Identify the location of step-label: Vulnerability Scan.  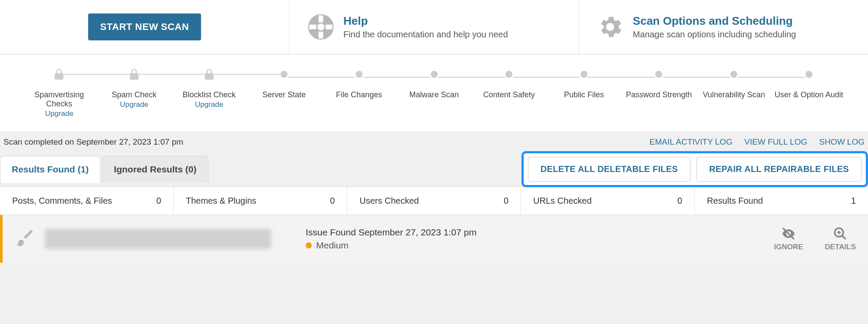
(734, 104).